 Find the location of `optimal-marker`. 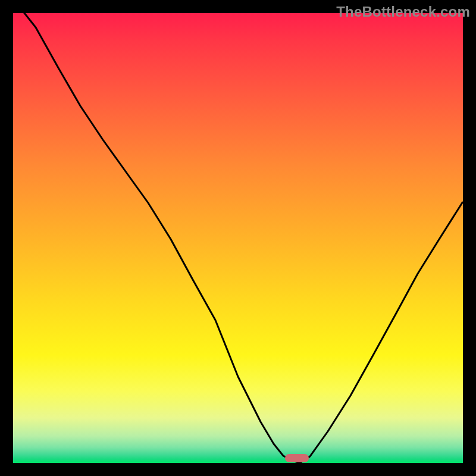

optimal-marker is located at coordinates (297, 458).